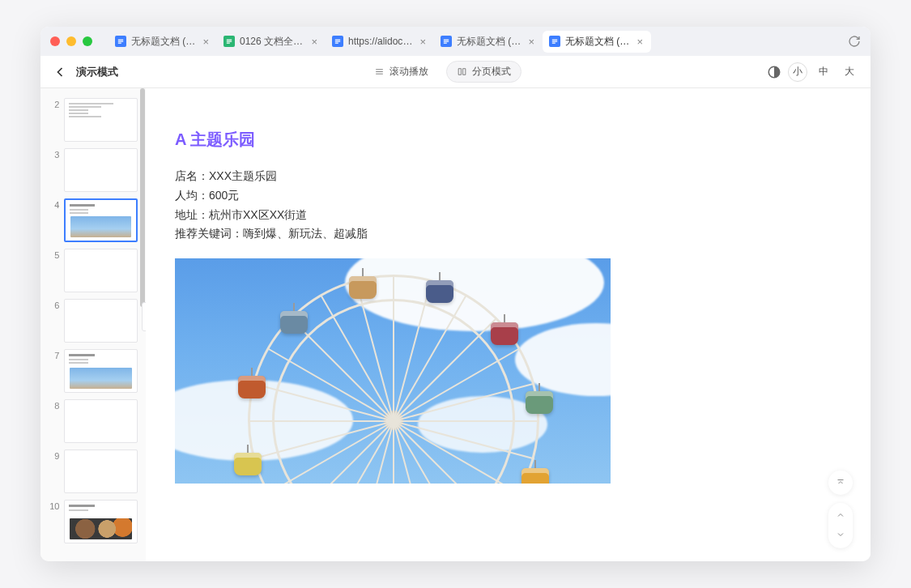 The image size is (911, 588). What do you see at coordinates (402, 71) in the screenshot?
I see `scroll-play-button: 滚动播放` at bounding box center [402, 71].